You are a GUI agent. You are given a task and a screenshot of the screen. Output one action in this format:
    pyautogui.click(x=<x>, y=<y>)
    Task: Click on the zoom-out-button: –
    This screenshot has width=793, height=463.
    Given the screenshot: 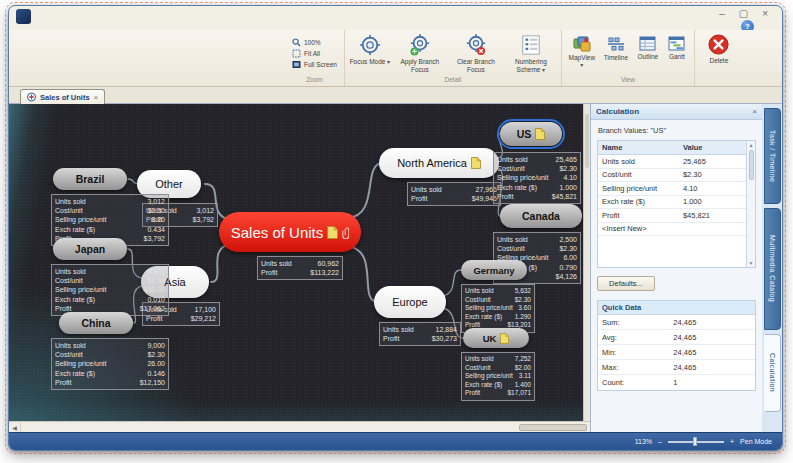 What is the action you would take?
    pyautogui.click(x=660, y=442)
    